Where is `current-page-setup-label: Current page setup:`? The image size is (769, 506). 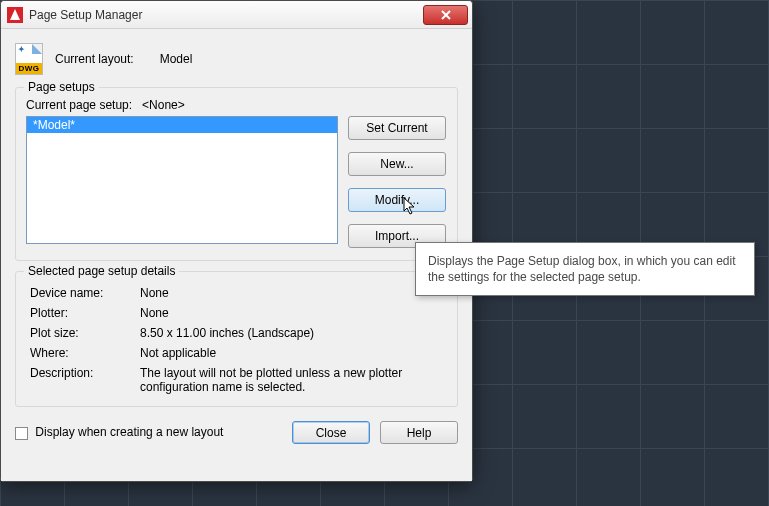
current-page-setup-label: Current page setup: is located at coordinates (79, 105).